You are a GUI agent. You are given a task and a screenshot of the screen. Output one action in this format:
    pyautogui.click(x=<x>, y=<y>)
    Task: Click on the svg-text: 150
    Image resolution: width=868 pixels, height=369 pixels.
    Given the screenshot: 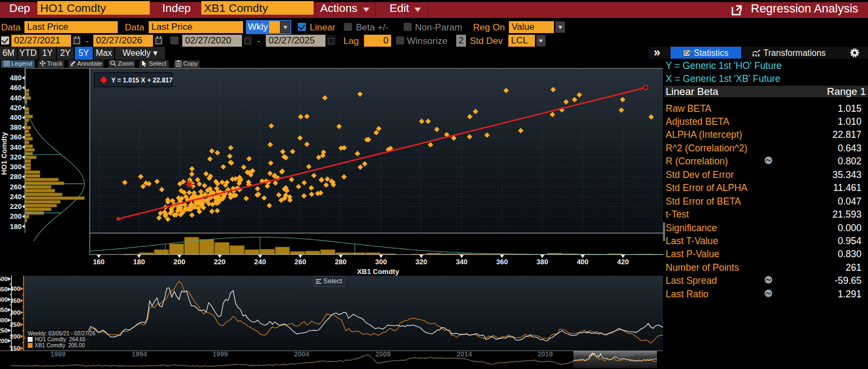 What is the action you would take?
    pyautogui.click(x=15, y=348)
    